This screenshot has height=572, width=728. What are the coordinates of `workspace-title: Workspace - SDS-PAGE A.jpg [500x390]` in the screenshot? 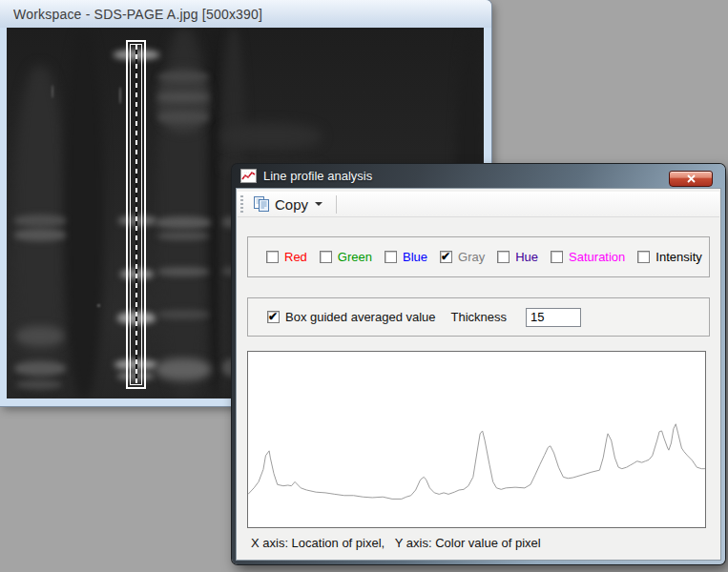 It's located at (137, 14).